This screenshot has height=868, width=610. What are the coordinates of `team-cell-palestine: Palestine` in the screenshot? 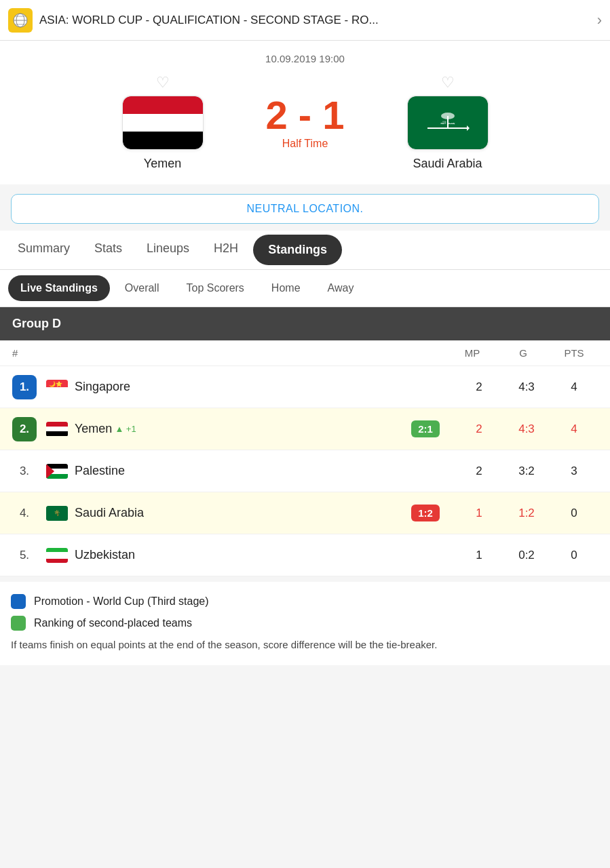 It's located at (251, 471).